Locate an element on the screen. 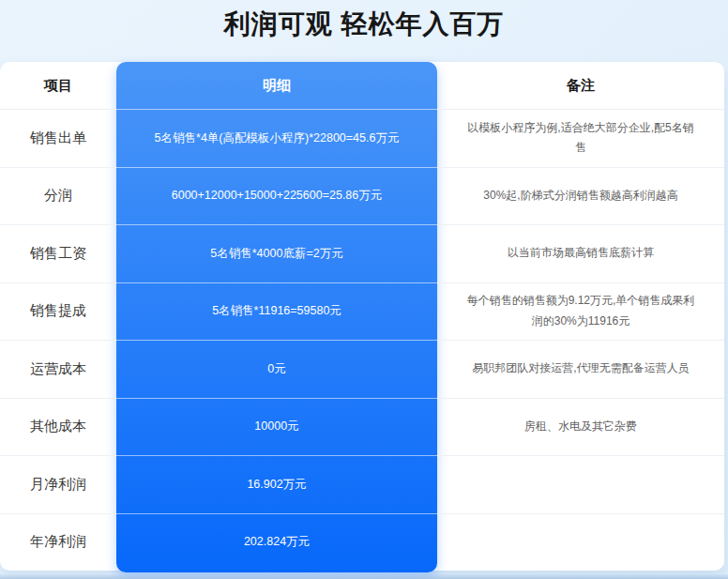 The image size is (728, 579). detail-cell: 5名销售*4单(高配模板小程序)*22800=45.6万元 is located at coordinates (277, 138).